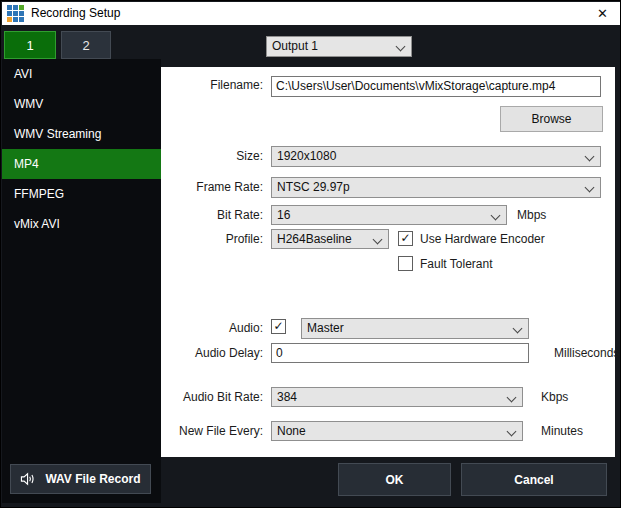  I want to click on size-select-value: 1920x1080, so click(306, 156).